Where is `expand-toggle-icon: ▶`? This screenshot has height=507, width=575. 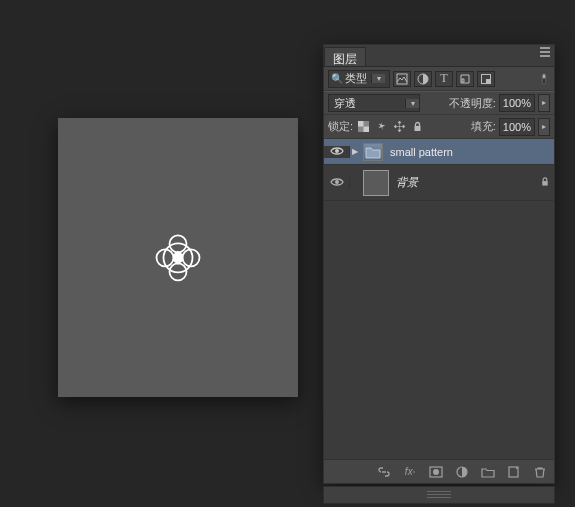 expand-toggle-icon: ▶ is located at coordinates (355, 152).